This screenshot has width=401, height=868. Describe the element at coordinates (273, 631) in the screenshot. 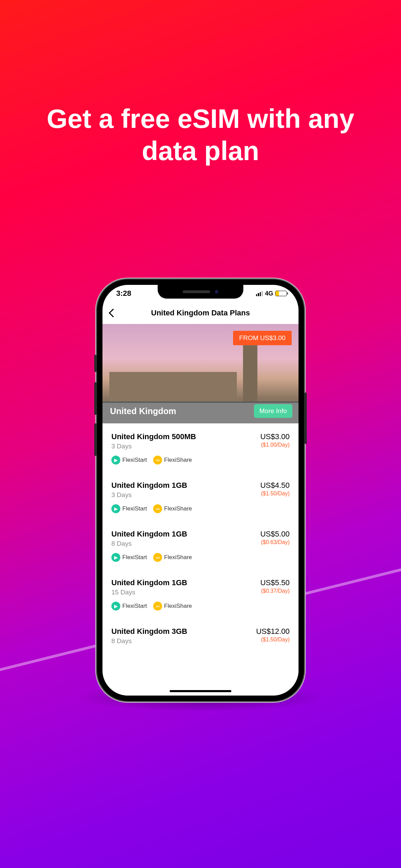

I see `plan-price: US$12.00` at that location.